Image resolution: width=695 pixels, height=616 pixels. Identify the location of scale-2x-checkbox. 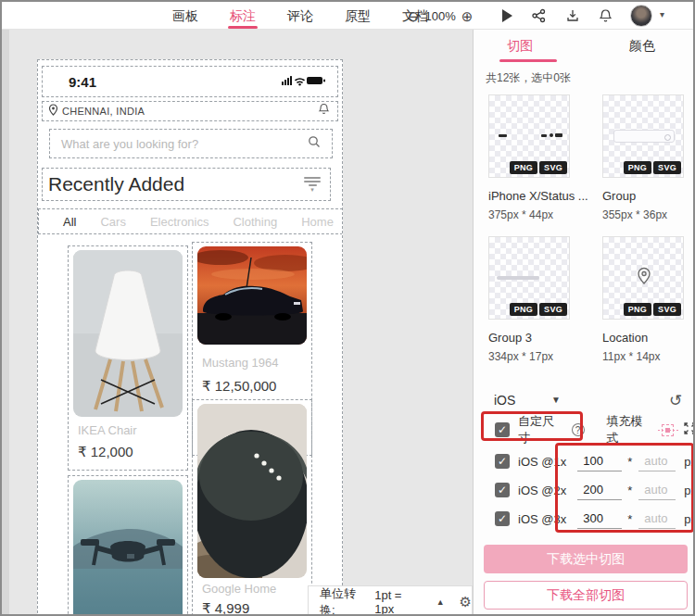
(502, 490).